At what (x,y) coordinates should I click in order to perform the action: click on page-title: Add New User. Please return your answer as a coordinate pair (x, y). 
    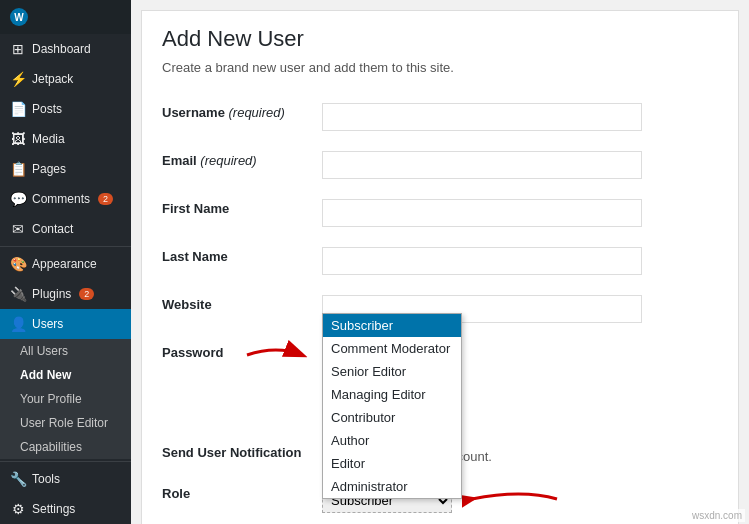
    Looking at the image, I should click on (440, 39).